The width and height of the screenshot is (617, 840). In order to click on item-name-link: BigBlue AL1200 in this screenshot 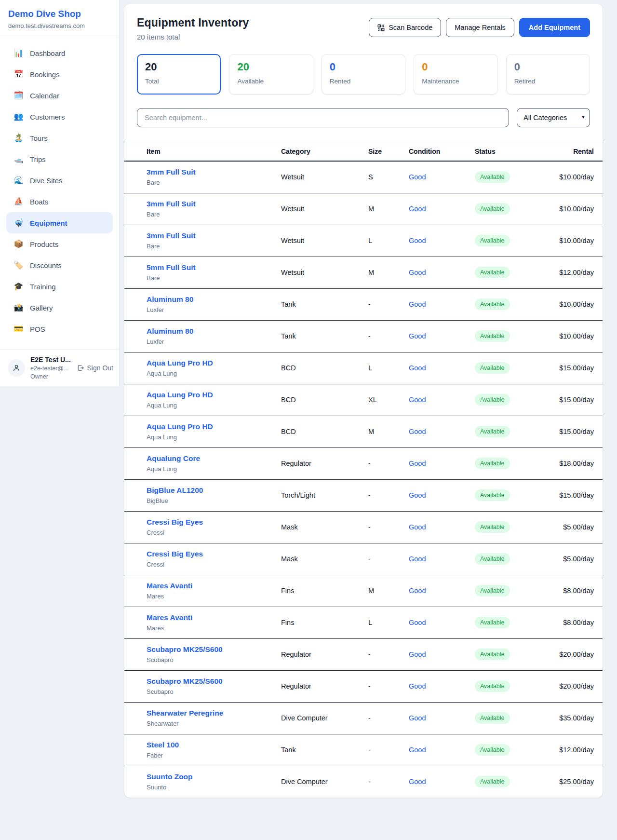, I will do `click(212, 490)`.